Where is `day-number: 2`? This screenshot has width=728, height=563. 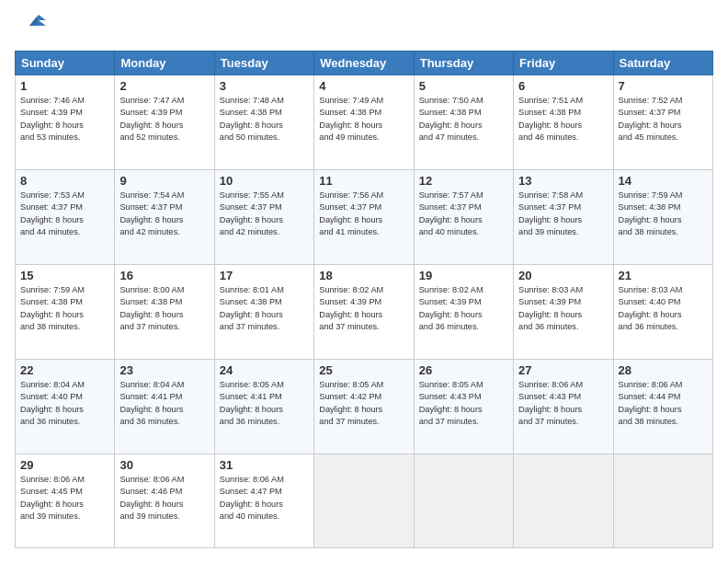 day-number: 2 is located at coordinates (164, 86).